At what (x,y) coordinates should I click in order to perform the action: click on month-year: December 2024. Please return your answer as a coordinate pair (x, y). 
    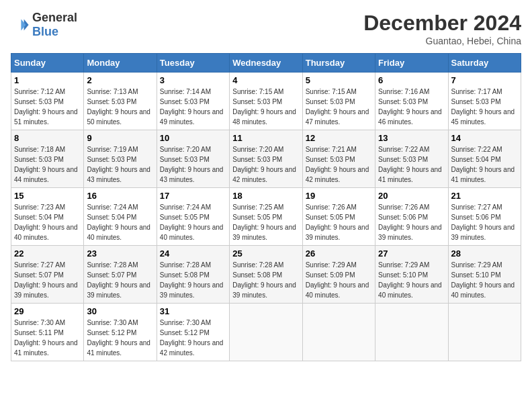
    Looking at the image, I should click on (442, 23).